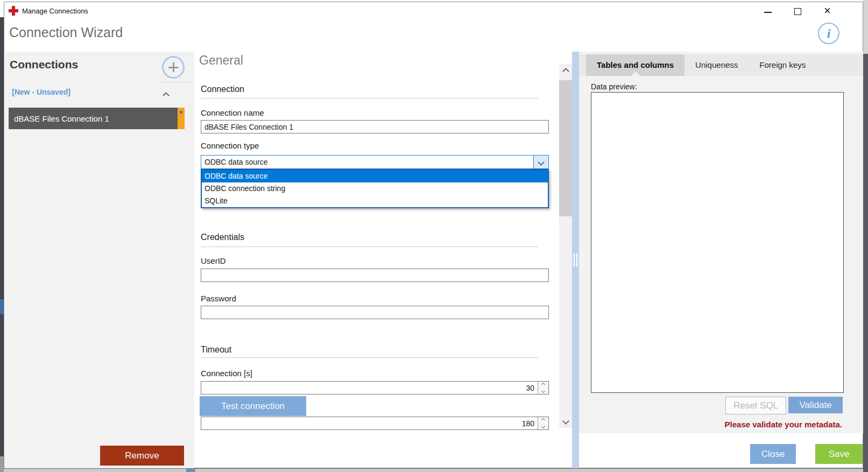 This screenshot has height=472, width=868. I want to click on connection-timeout-label: Connection [s], so click(227, 374).